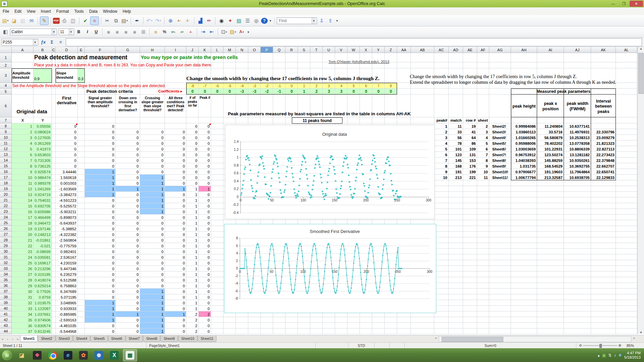 The height and width of the screenshot is (362, 644). What do you see at coordinates (230, 50) in the screenshot?
I see `column-header-M: M` at bounding box center [230, 50].